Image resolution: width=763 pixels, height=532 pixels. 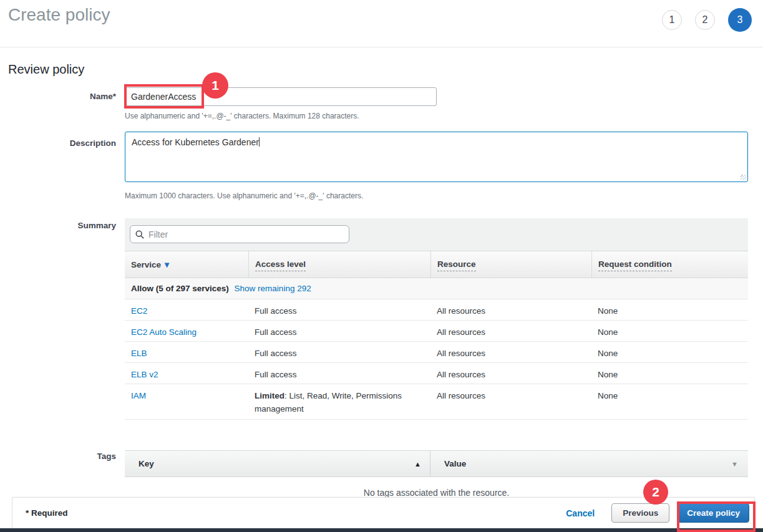 I want to click on footer-actions: Cancel Previous Create policy, so click(x=658, y=513).